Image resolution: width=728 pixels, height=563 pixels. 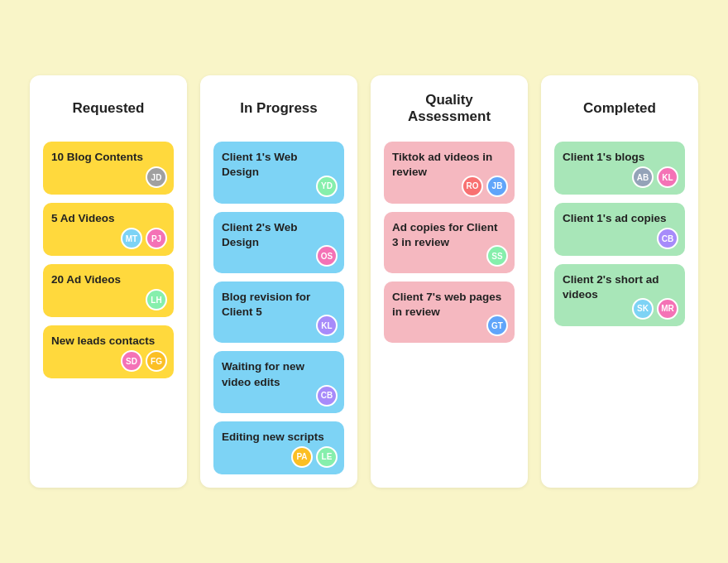 What do you see at coordinates (132, 238) in the screenshot?
I see `avatar-MT: MT` at bounding box center [132, 238].